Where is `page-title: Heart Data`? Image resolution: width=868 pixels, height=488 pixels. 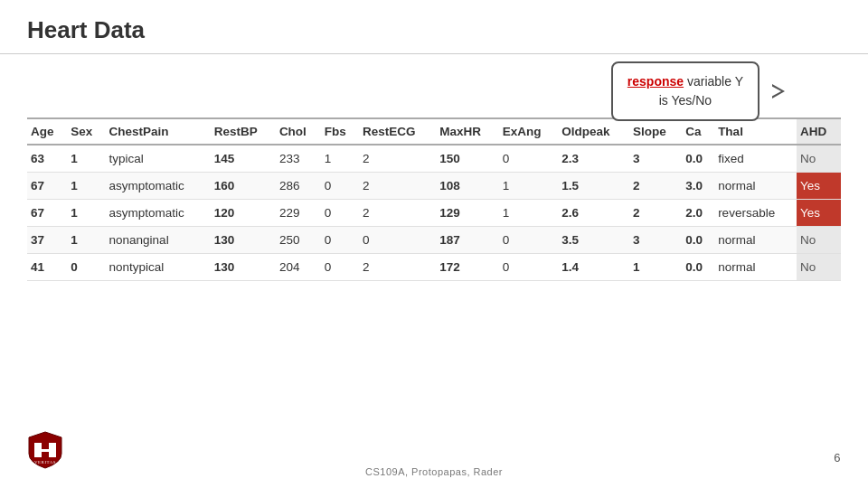 page-title: Heart Data is located at coordinates (434, 27).